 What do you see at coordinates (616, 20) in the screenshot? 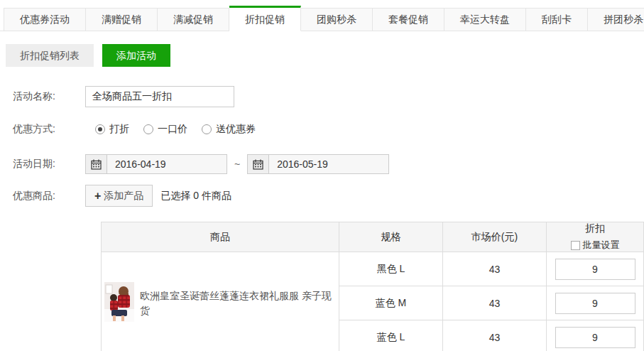
I see `tab-pin-group-flash: 拼团秒杀` at bounding box center [616, 20].